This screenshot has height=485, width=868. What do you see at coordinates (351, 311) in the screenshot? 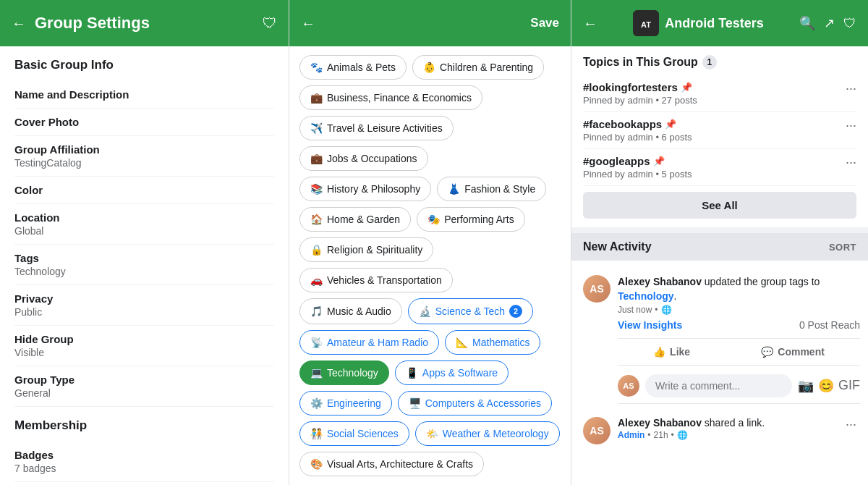
I see `tag-music: 🎵 Music & Audio` at bounding box center [351, 311].